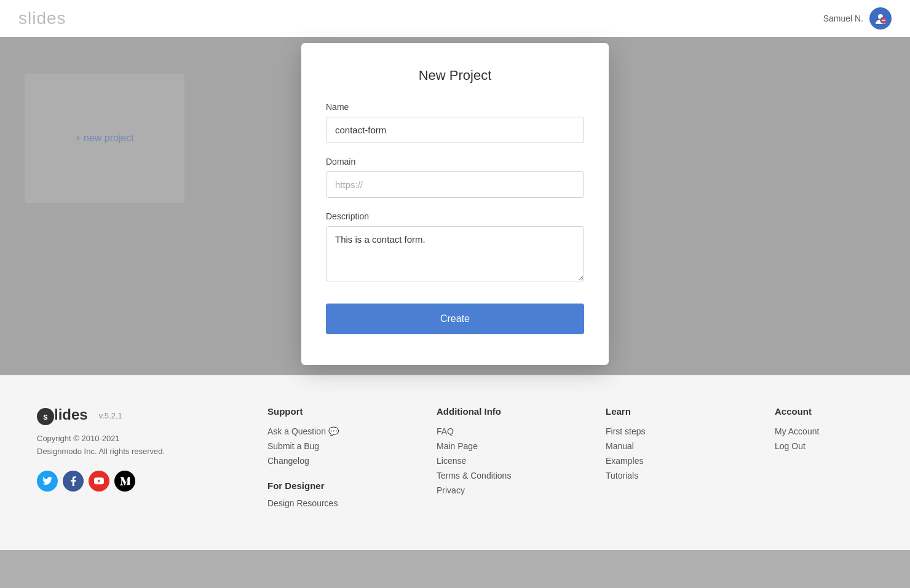 The width and height of the screenshot is (910, 588). What do you see at coordinates (317, 446) in the screenshot?
I see `submit-bug-link: Submit a Bug` at bounding box center [317, 446].